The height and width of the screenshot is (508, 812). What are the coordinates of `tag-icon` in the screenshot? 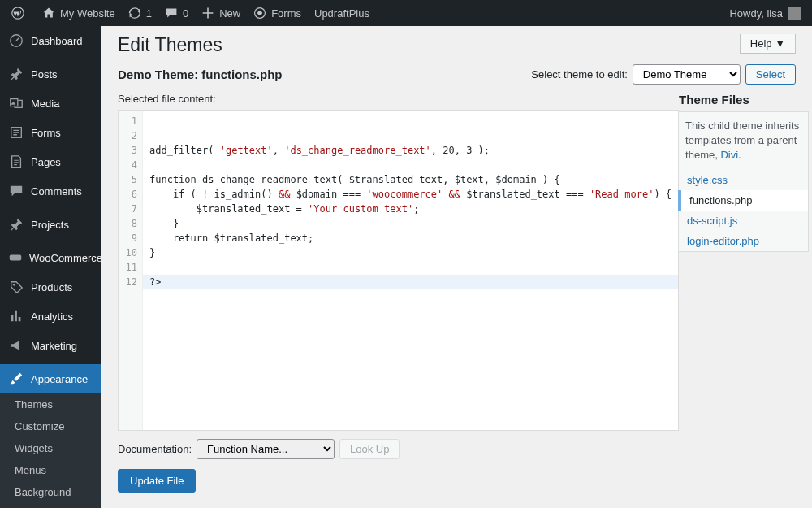 It's located at (16, 287).